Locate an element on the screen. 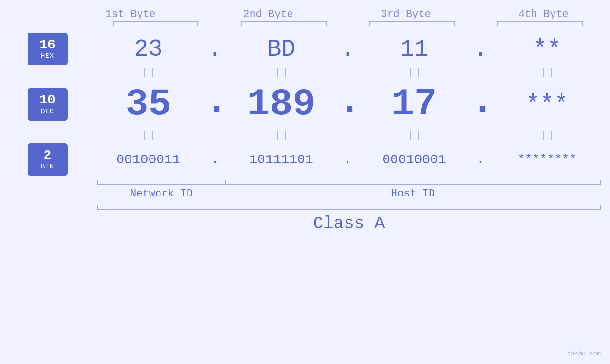 This screenshot has width=610, height=364. watermark: ipshu.com is located at coordinates (584, 354).